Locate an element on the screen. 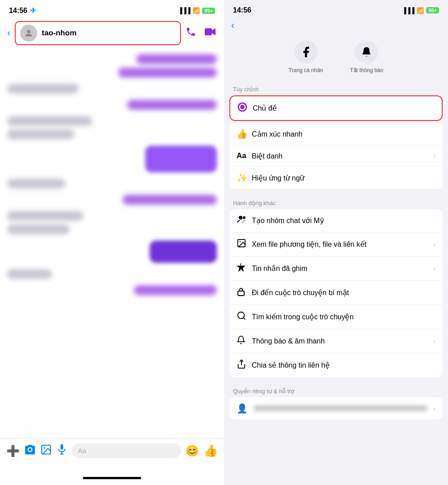 The width and height of the screenshot is (448, 485). right-header: ‹ is located at coordinates (336, 27).